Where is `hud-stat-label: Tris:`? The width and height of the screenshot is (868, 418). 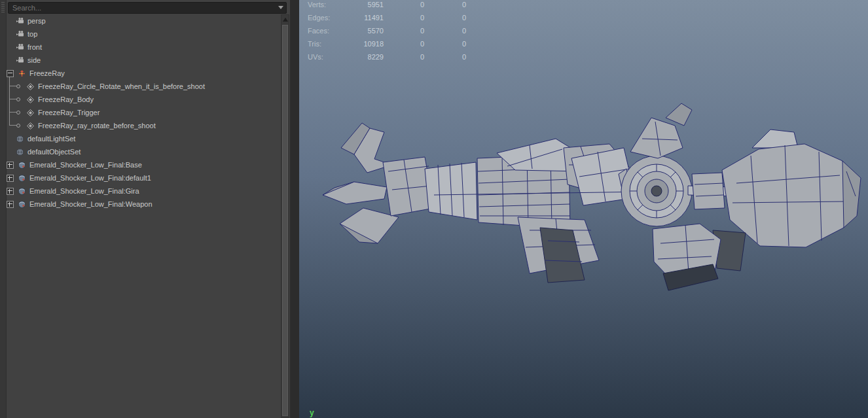
hud-stat-label: Tris: is located at coordinates (327, 44).